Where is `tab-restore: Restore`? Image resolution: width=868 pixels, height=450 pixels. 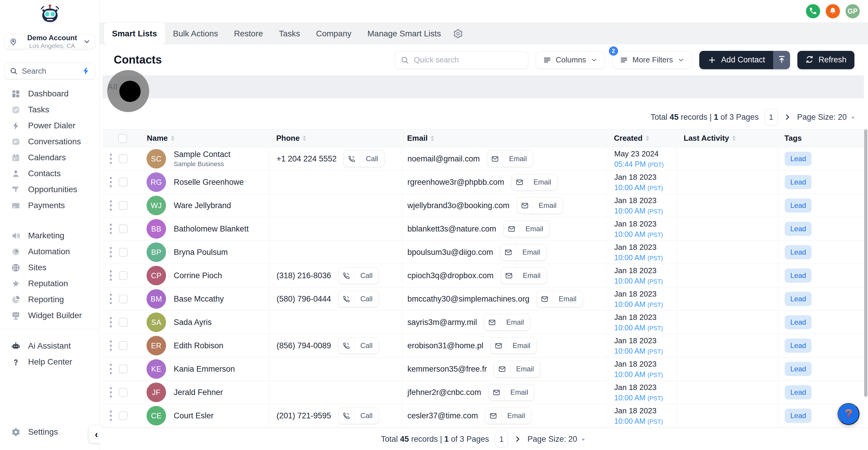 tab-restore: Restore is located at coordinates (249, 33).